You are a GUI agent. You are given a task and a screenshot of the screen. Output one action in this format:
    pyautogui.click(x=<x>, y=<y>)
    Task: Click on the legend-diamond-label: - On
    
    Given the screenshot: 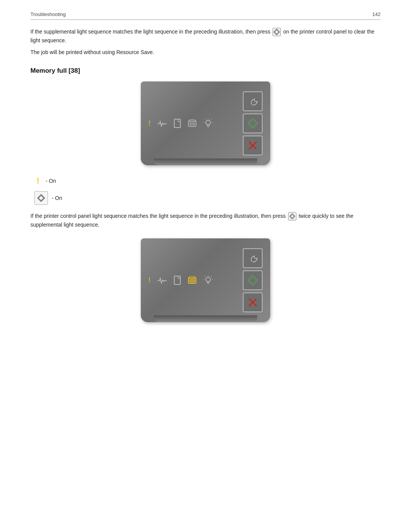 What is the action you would take?
    pyautogui.click(x=57, y=198)
    